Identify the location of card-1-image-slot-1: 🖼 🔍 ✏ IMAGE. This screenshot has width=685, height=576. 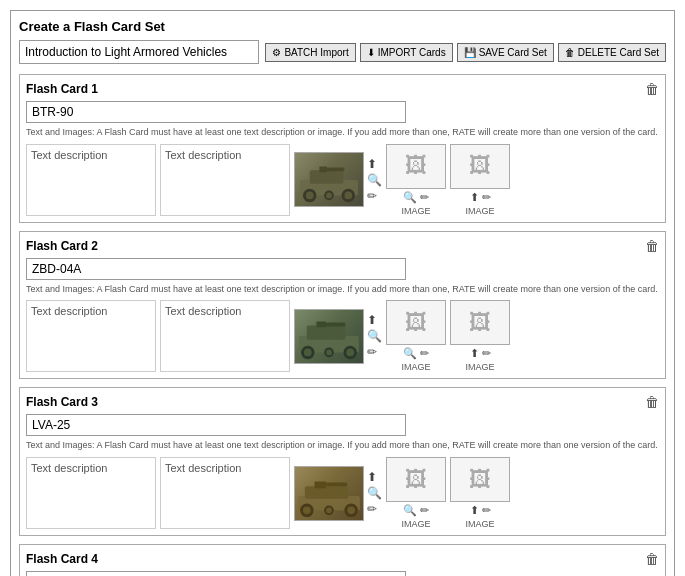
(416, 180).